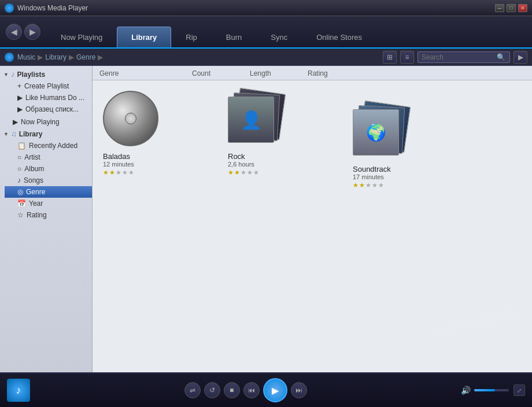 This screenshot has height=407, width=532. What do you see at coordinates (266, 32) in the screenshot?
I see `nav-bar: ◀ ▶ Now Playing Library Rip Burn Sync On…` at bounding box center [266, 32].